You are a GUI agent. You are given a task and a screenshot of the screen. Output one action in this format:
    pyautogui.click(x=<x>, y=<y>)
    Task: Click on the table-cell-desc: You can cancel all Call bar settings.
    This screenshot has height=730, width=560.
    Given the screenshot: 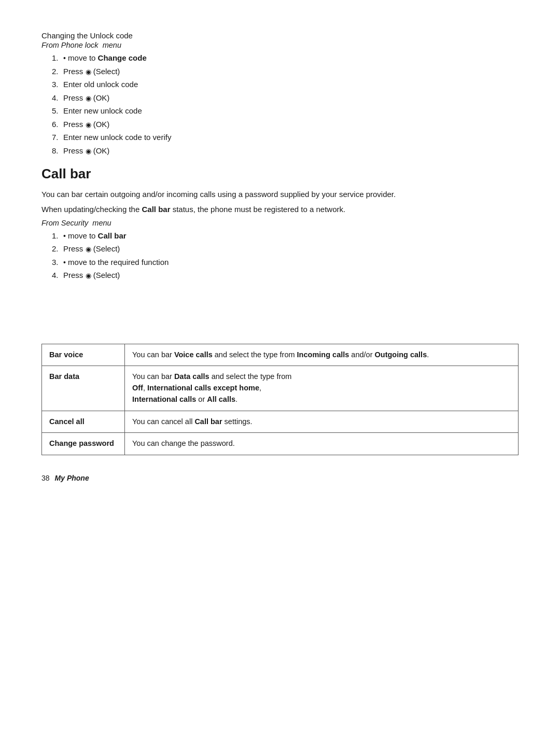 What is the action you would take?
    pyautogui.click(x=321, y=422)
    